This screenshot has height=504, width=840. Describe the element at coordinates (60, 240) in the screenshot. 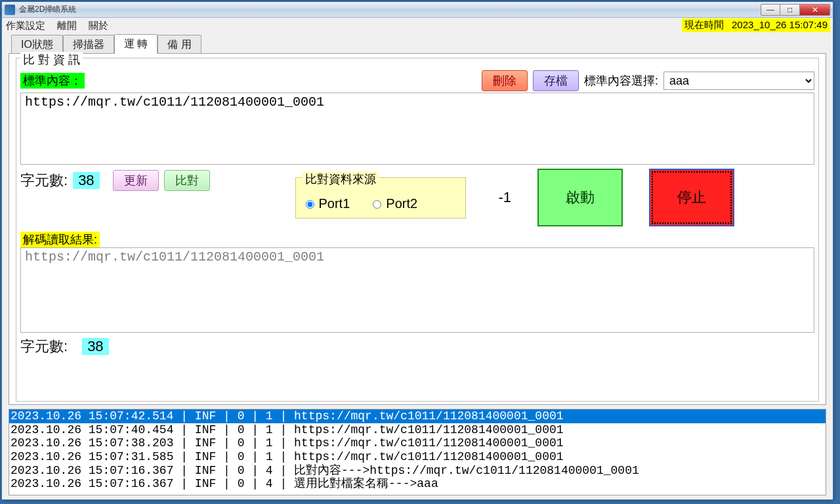

I see `decode-label: 解碼讀取結果:` at that location.